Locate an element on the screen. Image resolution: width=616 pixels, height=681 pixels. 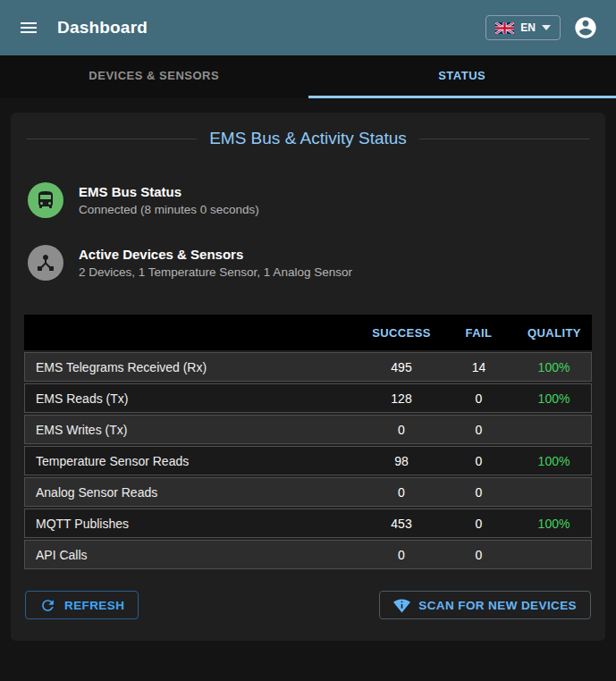
hamburger-icon is located at coordinates (29, 28).